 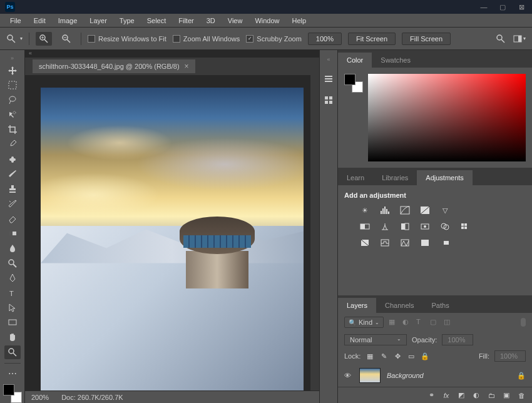 What do you see at coordinates (44, 39) in the screenshot?
I see `zoom-in-button` at bounding box center [44, 39].